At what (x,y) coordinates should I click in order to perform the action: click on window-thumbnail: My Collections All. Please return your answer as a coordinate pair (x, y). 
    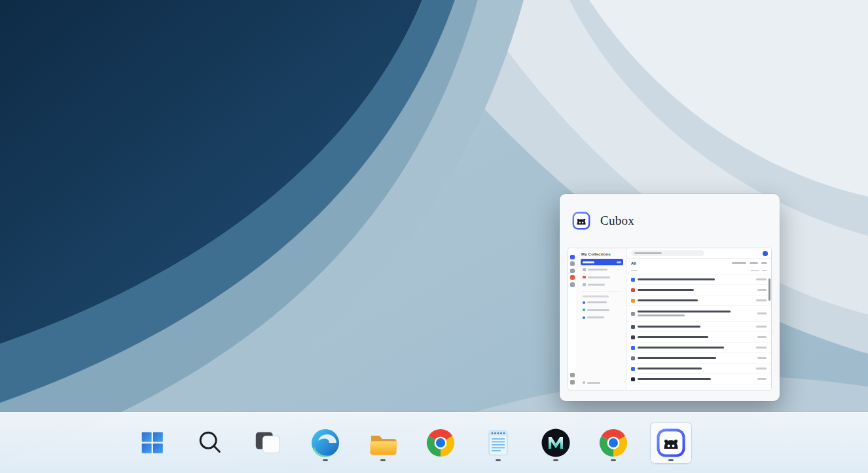
    Looking at the image, I should click on (670, 319).